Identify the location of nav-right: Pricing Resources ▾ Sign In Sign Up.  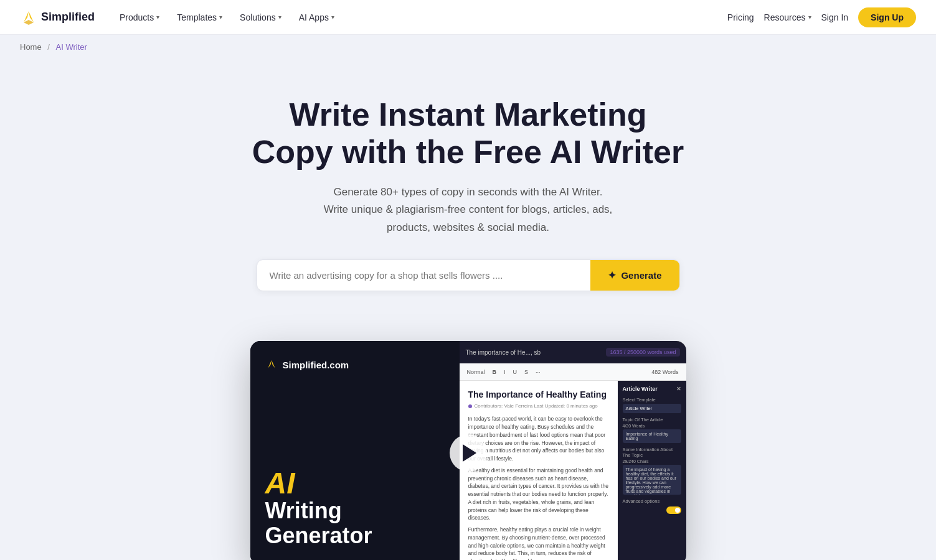
(822, 17).